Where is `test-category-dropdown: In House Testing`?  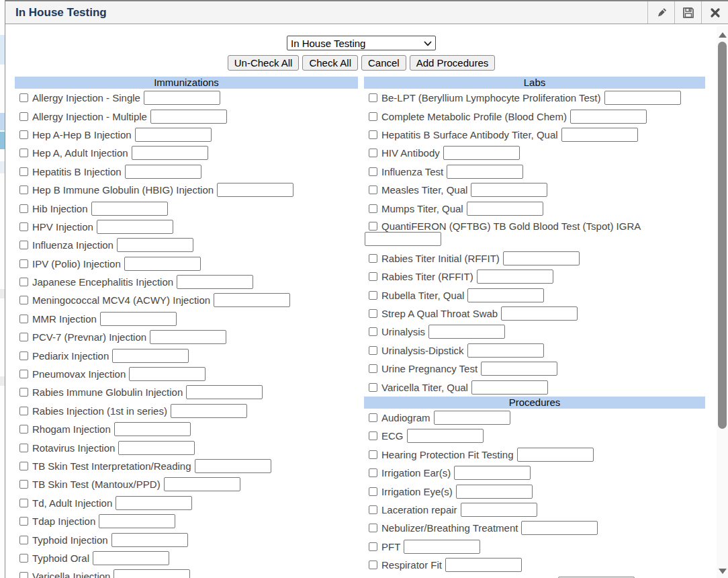
test-category-dropdown: In House Testing is located at coordinates (361, 43).